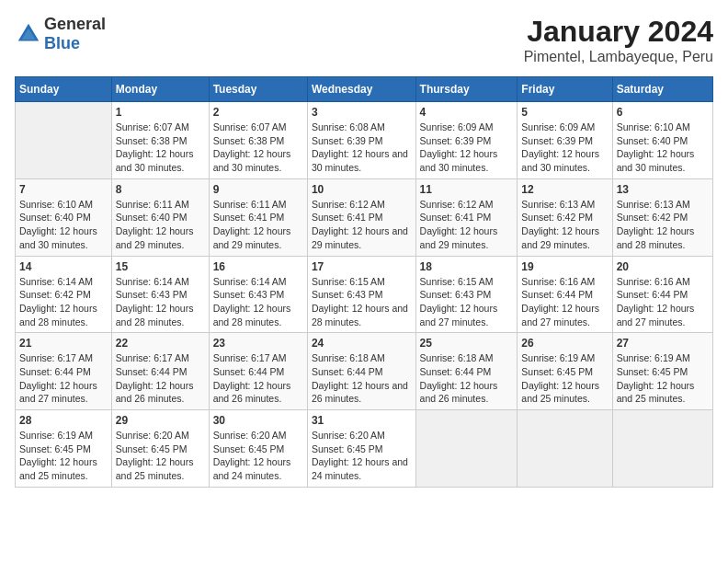 The width and height of the screenshot is (728, 563). What do you see at coordinates (160, 141) in the screenshot?
I see `calendar-cell: 1 Sunrise: 6:07 AM Sunset: 6:38 PM Dayli…` at bounding box center [160, 141].